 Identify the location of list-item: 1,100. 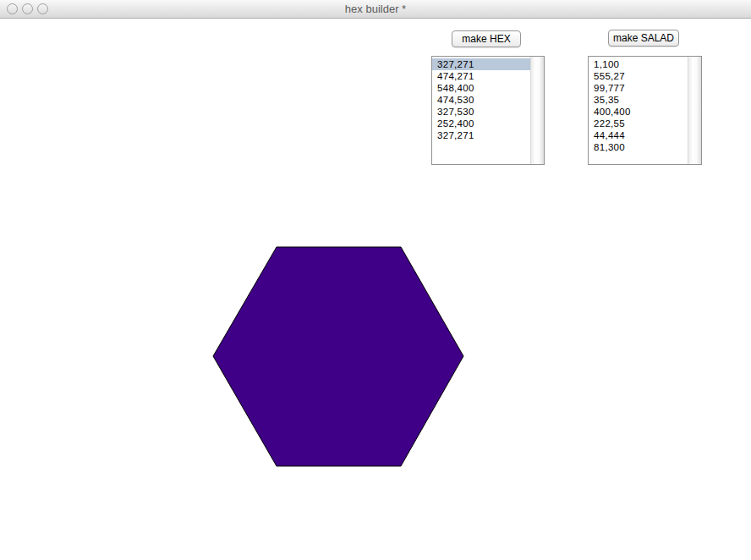
(638, 64).